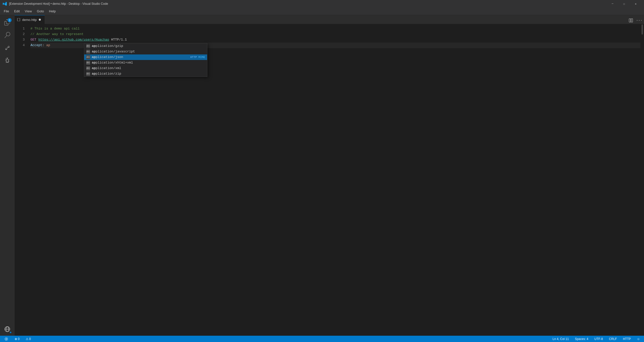 The image size is (644, 342). Describe the element at coordinates (146, 68) in the screenshot. I see `ac-item-xml: abc application/xml` at that location.